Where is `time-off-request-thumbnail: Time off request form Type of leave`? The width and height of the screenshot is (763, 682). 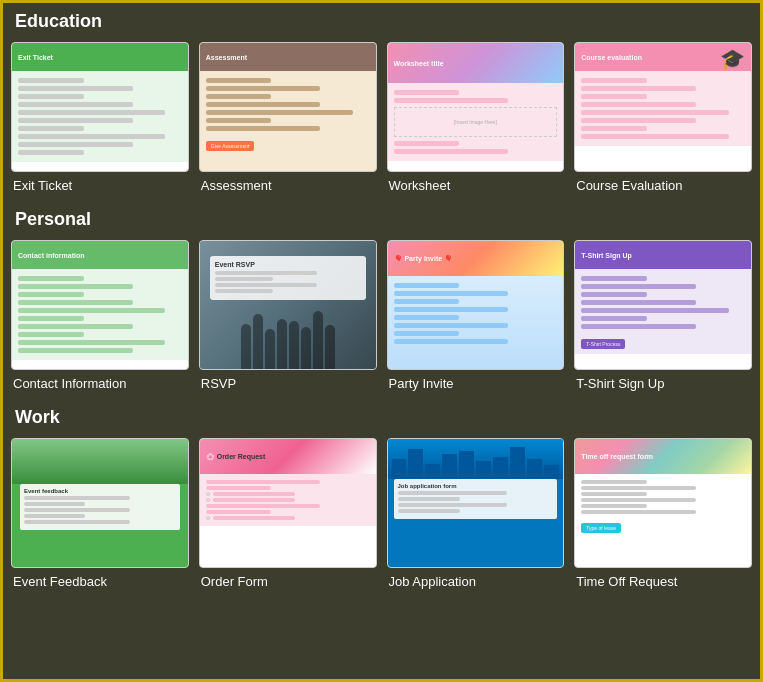 time-off-request-thumbnail: Time off request form Type of leave is located at coordinates (663, 503).